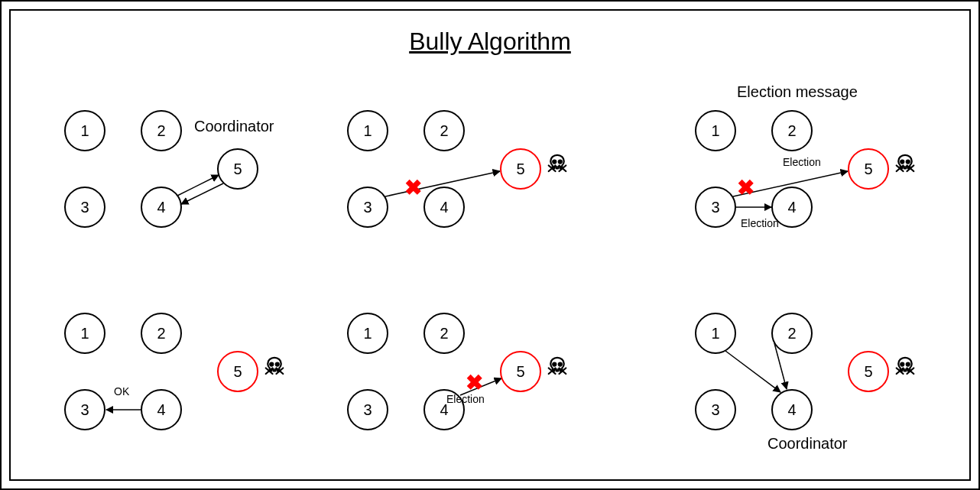  I want to click on panel-3: 12345Election messageElectionElection✖, so click(817, 187).